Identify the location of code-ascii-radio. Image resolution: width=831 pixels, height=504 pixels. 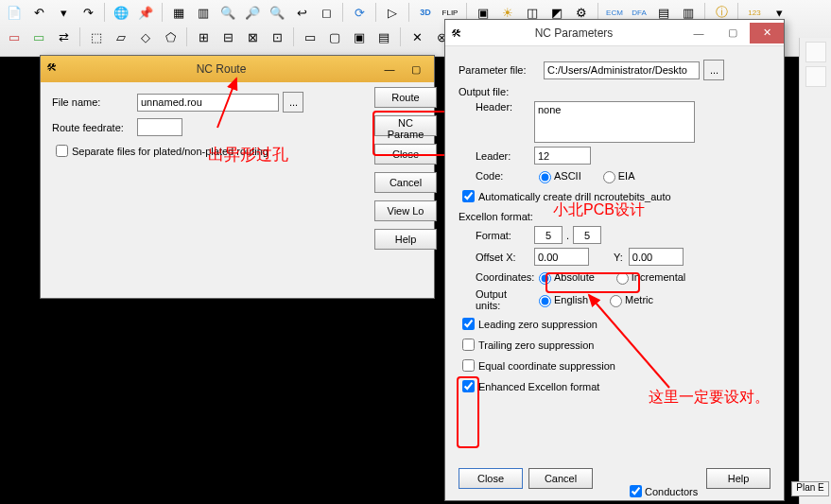
(545, 178).